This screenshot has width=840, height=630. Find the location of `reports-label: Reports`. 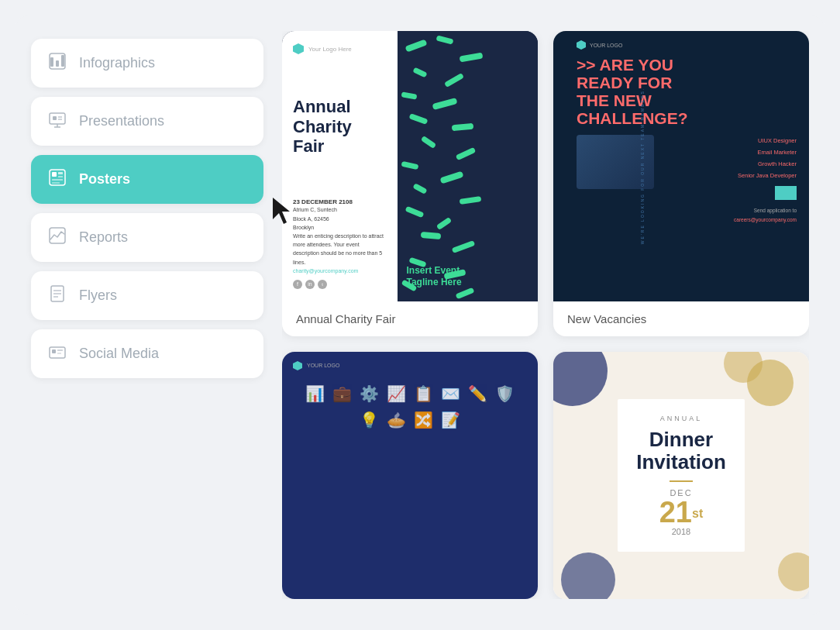

reports-label: Reports is located at coordinates (104, 237).